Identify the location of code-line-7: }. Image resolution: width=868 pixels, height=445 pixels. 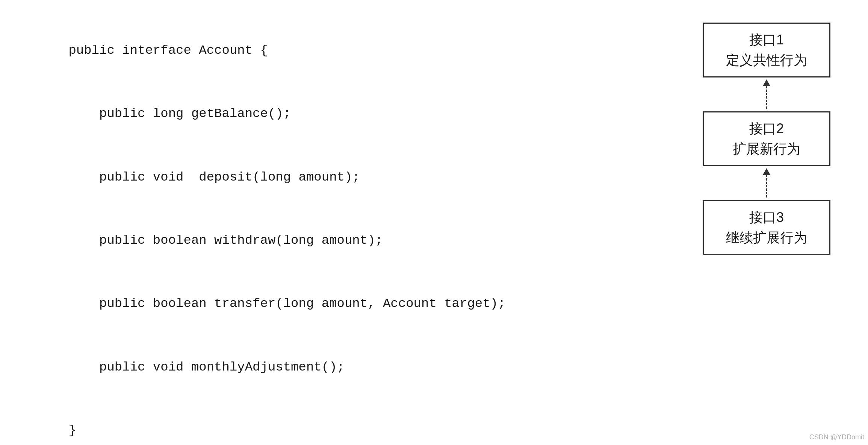
(72, 430).